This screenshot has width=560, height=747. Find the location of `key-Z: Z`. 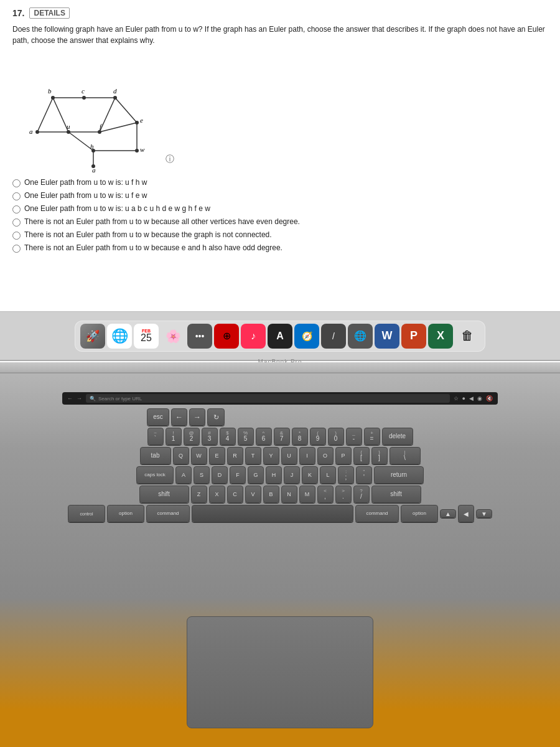

key-Z: Z is located at coordinates (199, 494).